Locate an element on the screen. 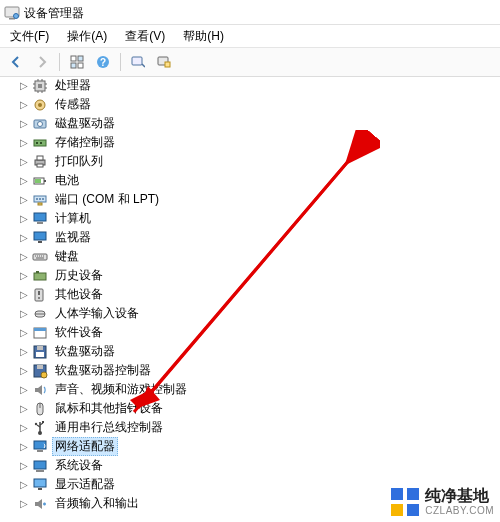 Image resolution: width=500 pixels, height=522 pixels. tree-node: ▷历史设备 is located at coordinates (259, 276).